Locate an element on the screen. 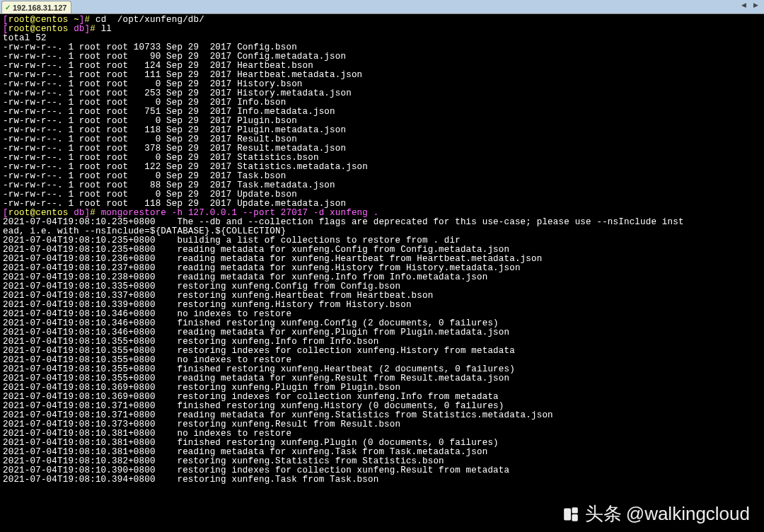  tab-controls: ◀ ▶ is located at coordinates (750, 5).